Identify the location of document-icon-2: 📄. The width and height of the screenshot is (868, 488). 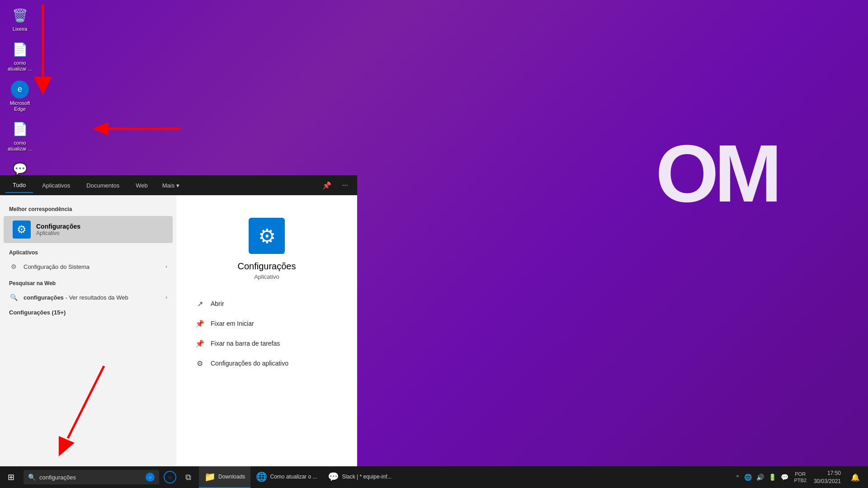
(20, 129).